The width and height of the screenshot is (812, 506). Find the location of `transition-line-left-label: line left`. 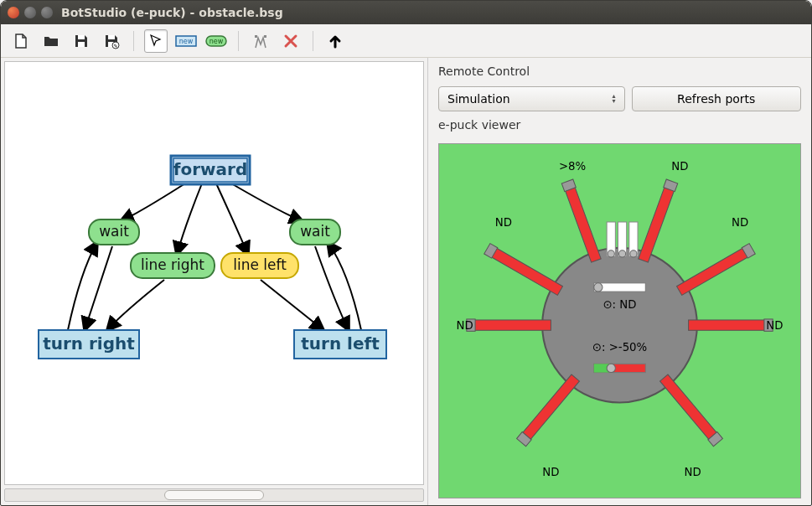

transition-line-left-label: line left is located at coordinates (260, 265).